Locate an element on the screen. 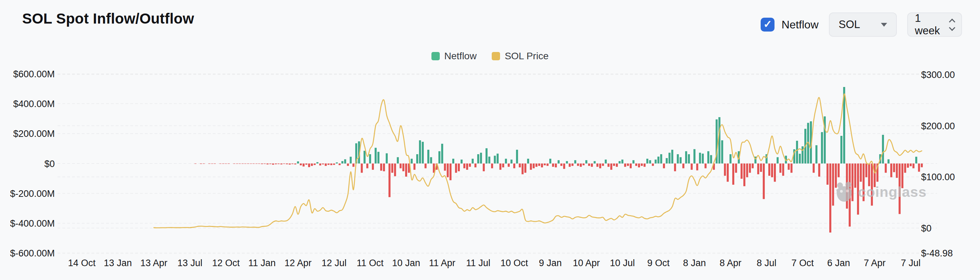 The image size is (980, 280). svg-text: $-48.98 is located at coordinates (937, 253).